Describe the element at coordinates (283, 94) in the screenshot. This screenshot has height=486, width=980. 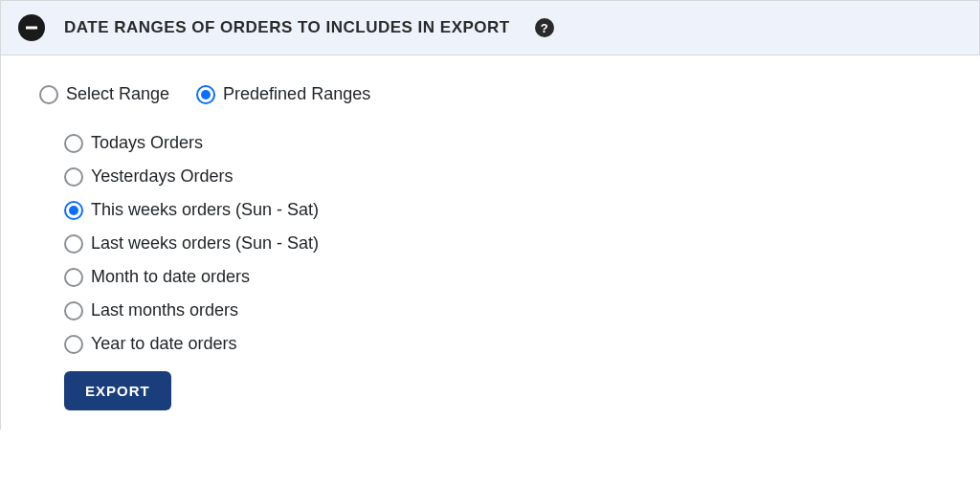
I see `radio-predefined-ranges: Predefined Ranges` at that location.